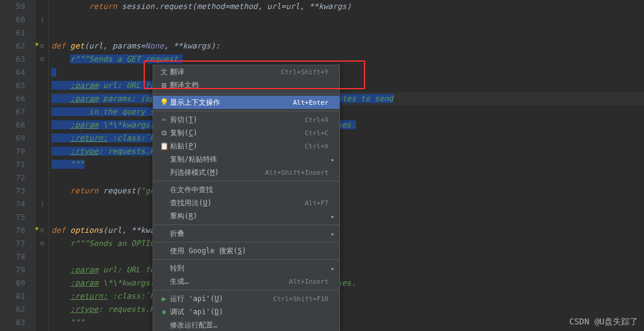 The height and width of the screenshot is (331, 644). Describe the element at coordinates (247, 324) in the screenshot. I see `menu-item-24: 修改运行配置…` at that location.